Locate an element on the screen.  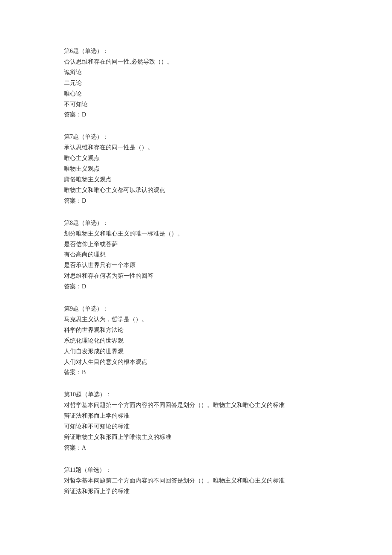
question-header: 第8题（单选）： is located at coordinates (196, 224).